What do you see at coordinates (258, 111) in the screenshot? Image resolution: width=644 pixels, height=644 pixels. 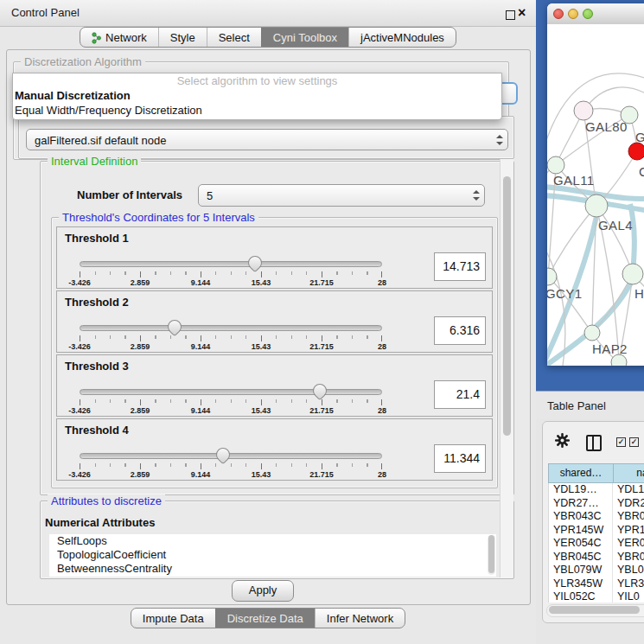 I see `dropdown-option-equal-width: Equal Width/Frequency Discretization` at bounding box center [258, 111].